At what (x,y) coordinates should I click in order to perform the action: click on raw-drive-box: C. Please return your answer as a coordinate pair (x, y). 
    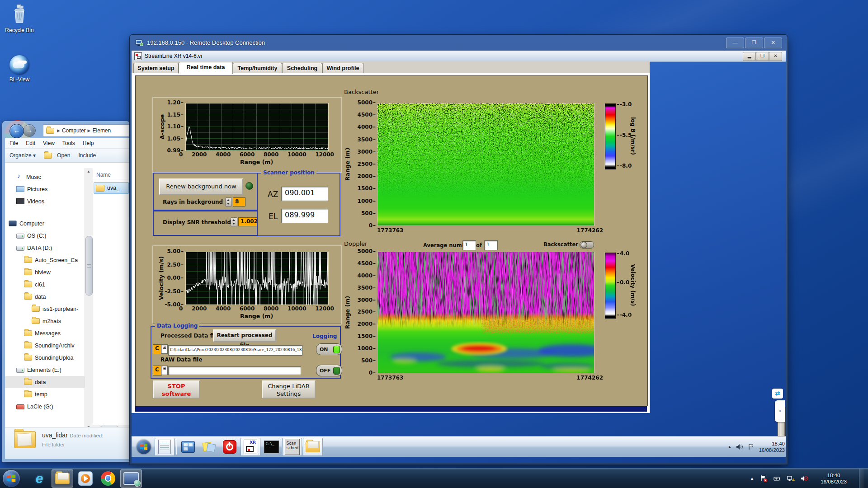
    Looking at the image, I should click on (157, 371).